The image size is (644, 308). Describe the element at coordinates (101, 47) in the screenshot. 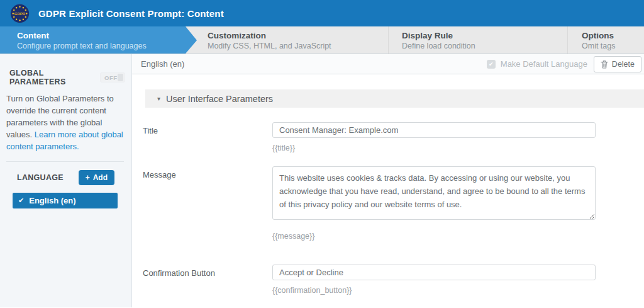

I see `tab-content-subtitle: Configure prompt text and languages` at that location.